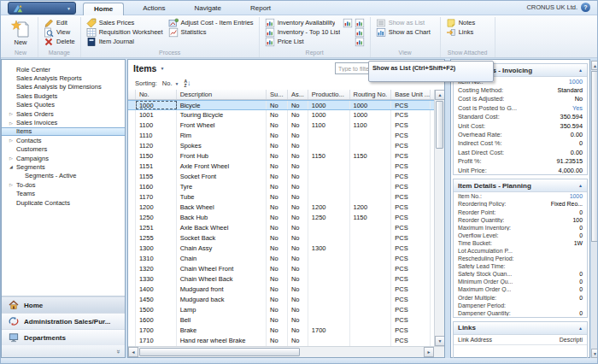 This screenshot has height=364, width=598. Describe the element at coordinates (63, 105) in the screenshot. I see `sidebar-item: Sales Quotes` at that location.